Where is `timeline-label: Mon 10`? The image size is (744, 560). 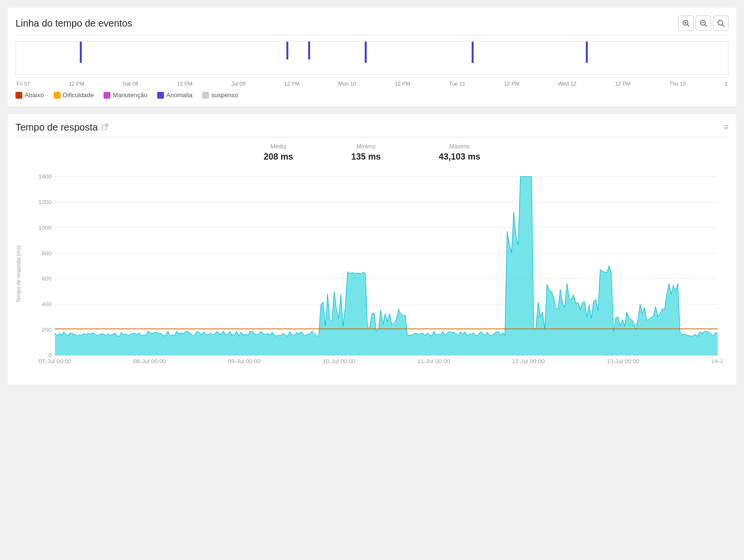
timeline-label: Mon 10 is located at coordinates (347, 84).